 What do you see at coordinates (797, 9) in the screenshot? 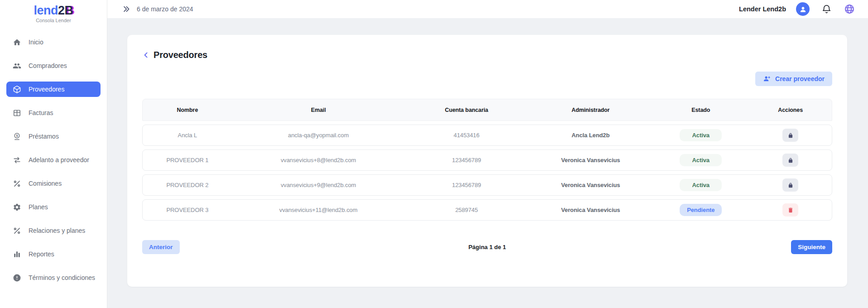
I see `topbar-right: Lender Lend2b` at bounding box center [797, 9].